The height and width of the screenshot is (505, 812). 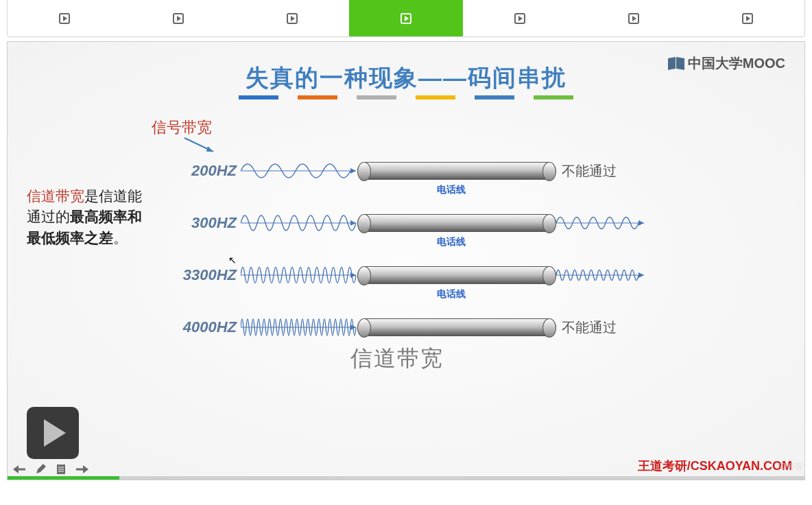 I want to click on hz-label: 3300HZ, so click(x=206, y=275).